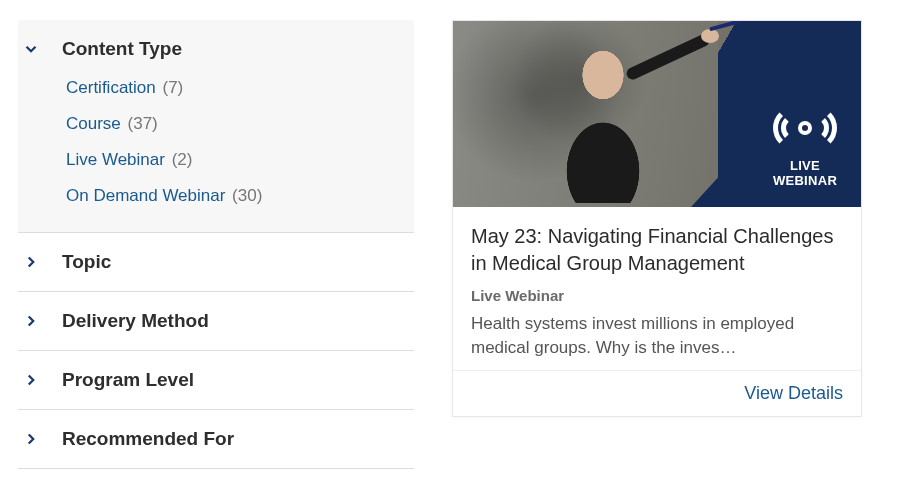 The image size is (897, 502). I want to click on facet-delivery-method: Delivery Method, so click(216, 322).